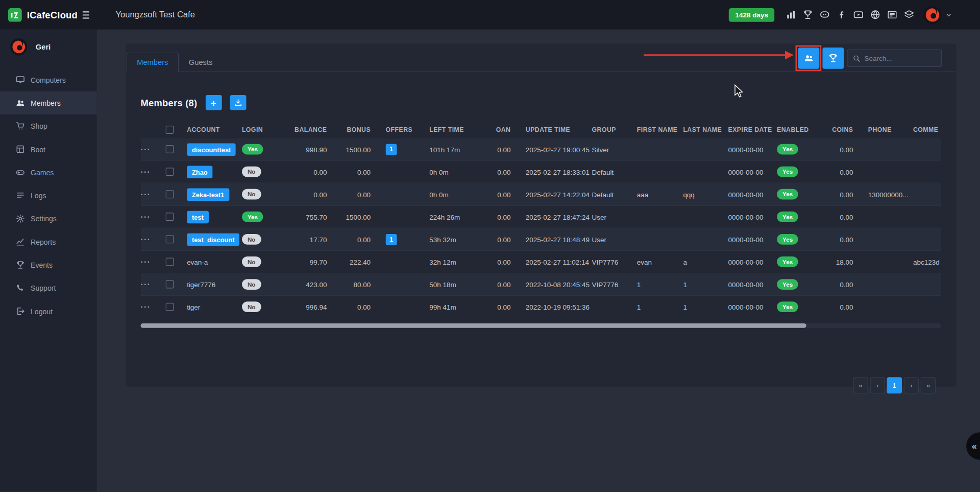 This screenshot has height=492, width=980. What do you see at coordinates (48, 103) in the screenshot?
I see `sidebar-item-members: Members` at bounding box center [48, 103].